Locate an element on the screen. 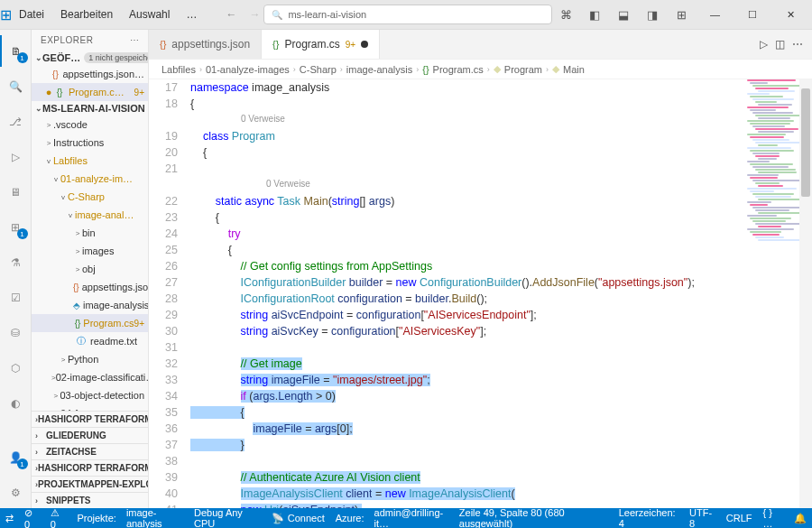 This screenshot has height=528, width=812. menu-selection: Auswahl is located at coordinates (150, 14).